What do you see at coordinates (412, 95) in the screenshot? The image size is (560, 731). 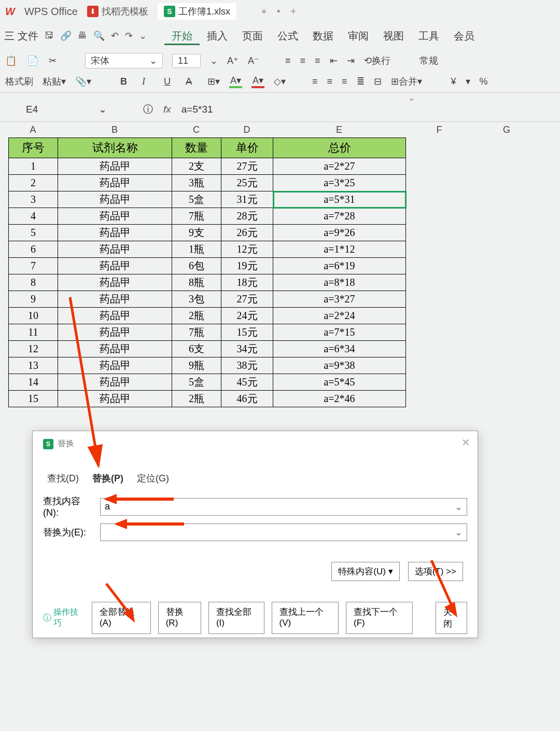 I see `ribbon-collapse-icon: ⌄` at bounding box center [412, 95].